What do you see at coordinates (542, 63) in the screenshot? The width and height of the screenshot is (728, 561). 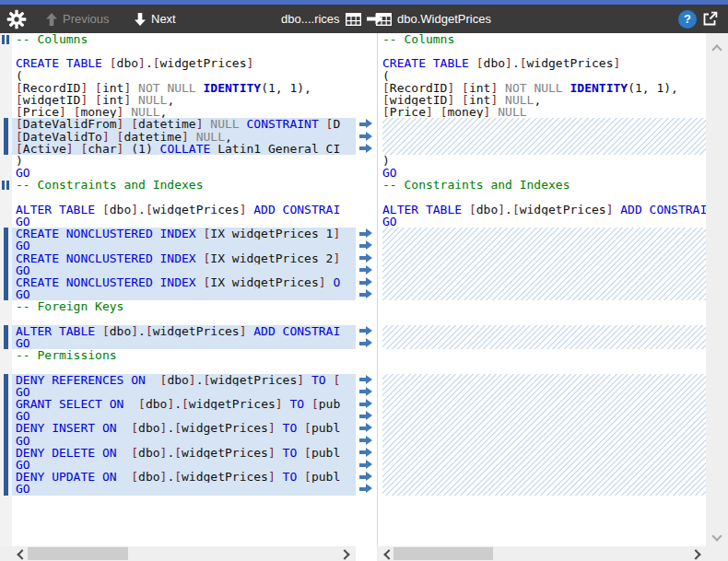 I see `right-code-line: CREATE TABLE [dbo].[widgetPrices]` at bounding box center [542, 63].